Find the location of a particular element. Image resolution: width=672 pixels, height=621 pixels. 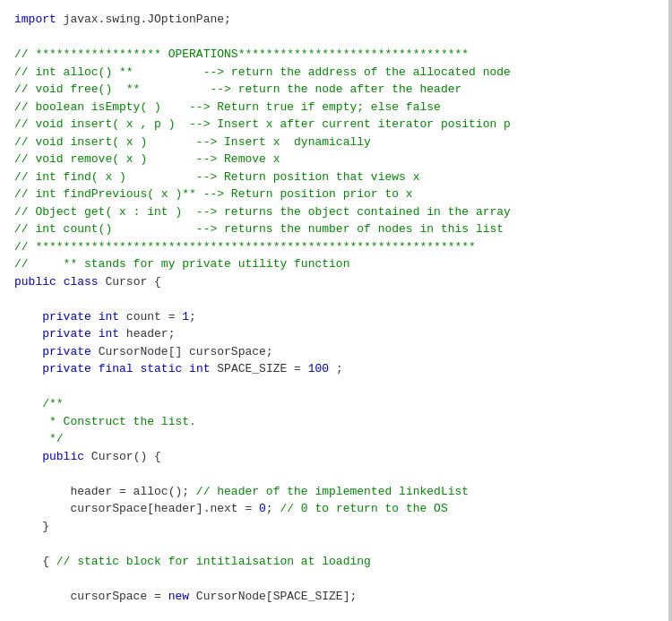

comment-constructor-javadoc: /** * Construct the list. */ is located at coordinates (106, 421).